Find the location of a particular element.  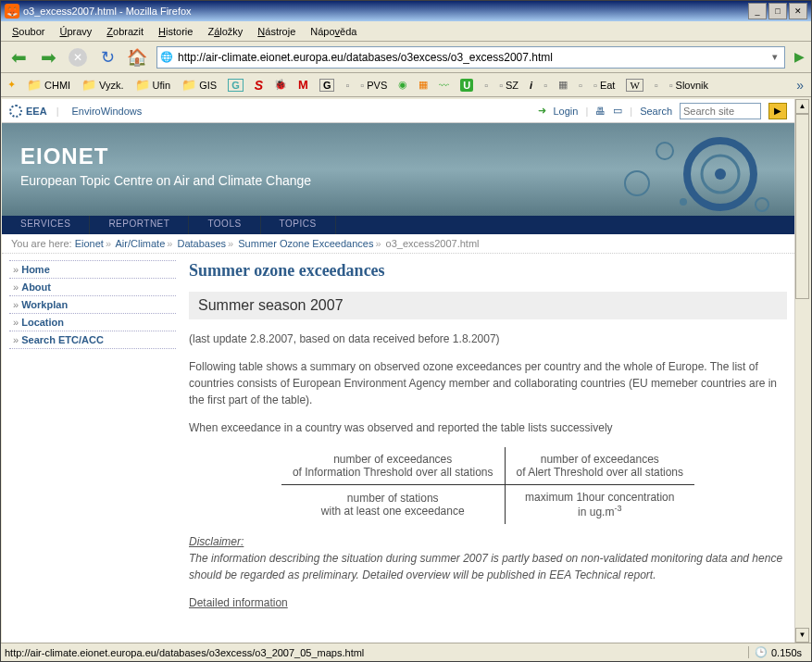

reload-button: ↻ is located at coordinates (107, 57).